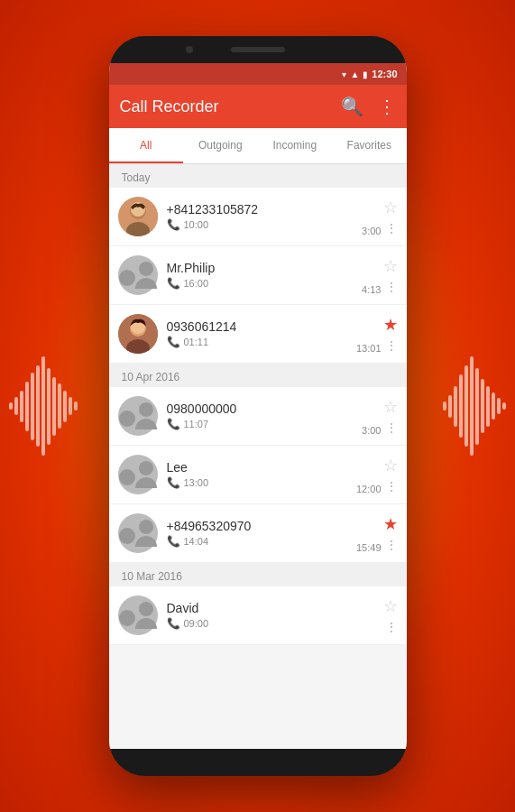 The height and width of the screenshot is (812, 515). I want to click on wifi-icon: ▾, so click(345, 74).